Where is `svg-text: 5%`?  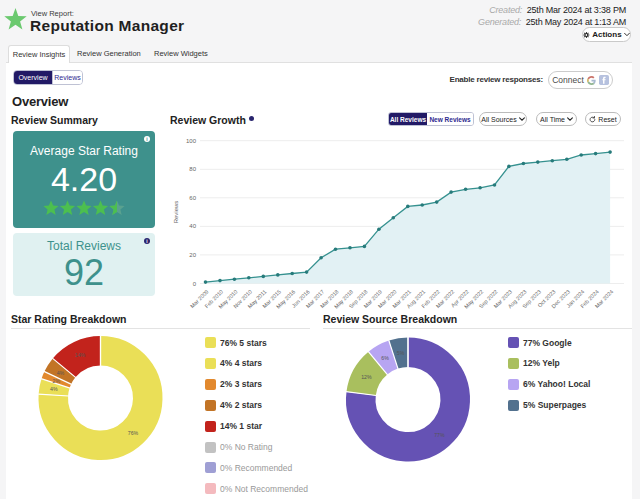
svg-text: 5% is located at coordinates (401, 353).